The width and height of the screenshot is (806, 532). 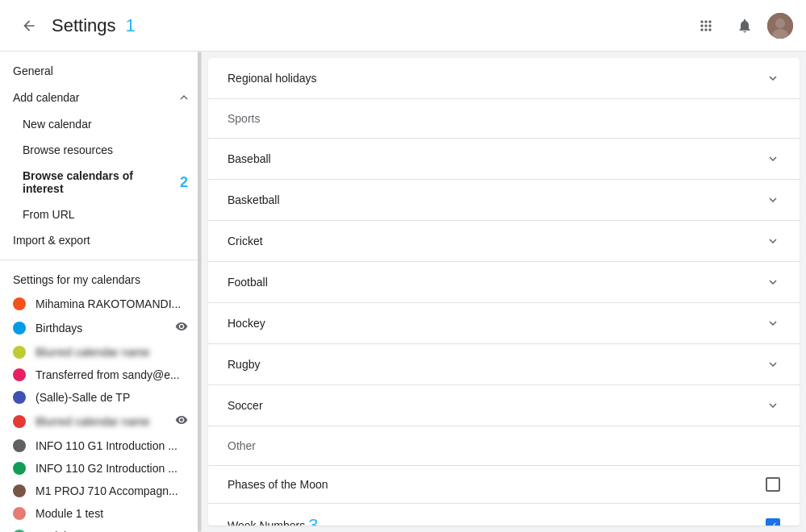 What do you see at coordinates (100, 214) in the screenshot?
I see `sidebar-item-from-url: From URL` at bounding box center [100, 214].